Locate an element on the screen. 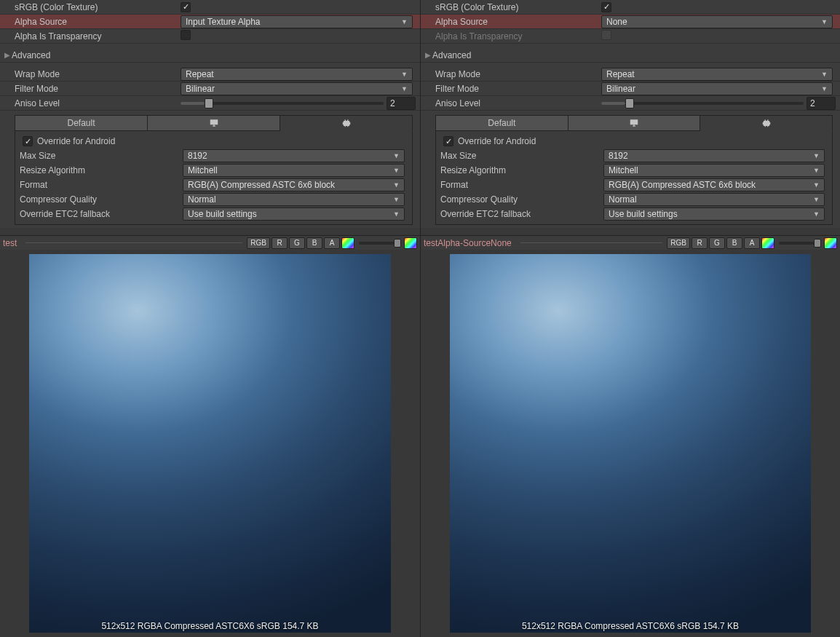  comp-quality-label: Compressor Quality is located at coordinates (522, 199).